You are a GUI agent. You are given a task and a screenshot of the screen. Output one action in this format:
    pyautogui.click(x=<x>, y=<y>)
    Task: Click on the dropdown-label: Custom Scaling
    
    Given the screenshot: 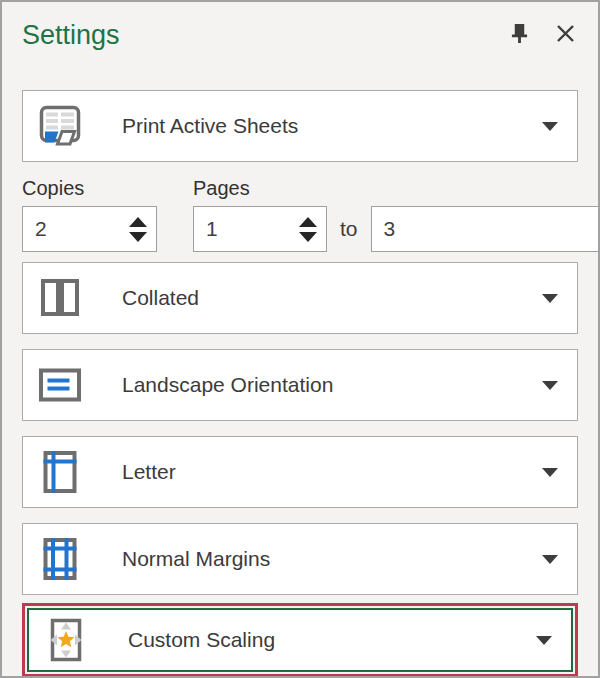 What is the action you would take?
    pyautogui.click(x=202, y=640)
    